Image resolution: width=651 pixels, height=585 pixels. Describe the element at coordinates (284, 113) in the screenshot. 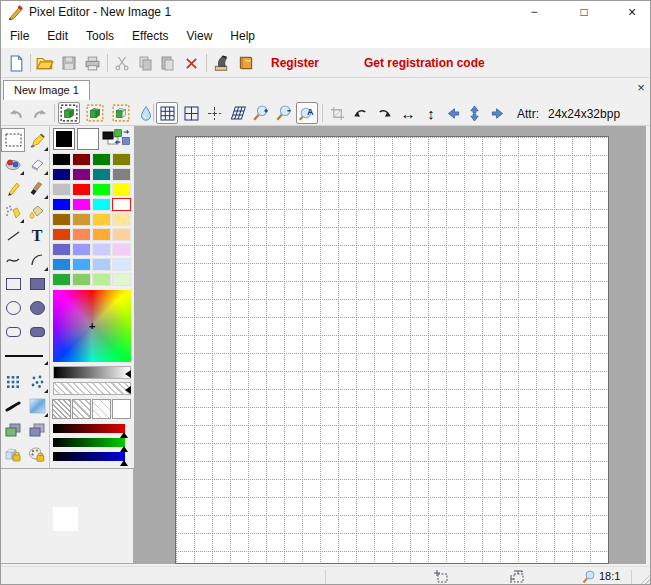

I see `zoom-out-button` at that location.